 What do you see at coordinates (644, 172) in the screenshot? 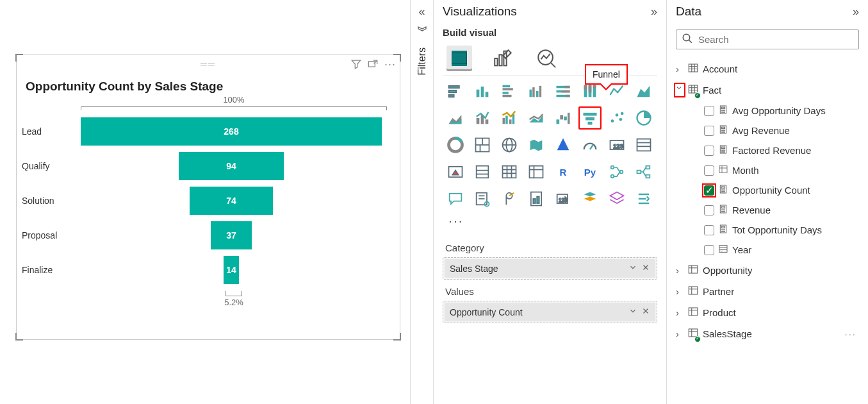
I see `decomposition-tree-icon` at bounding box center [644, 172].